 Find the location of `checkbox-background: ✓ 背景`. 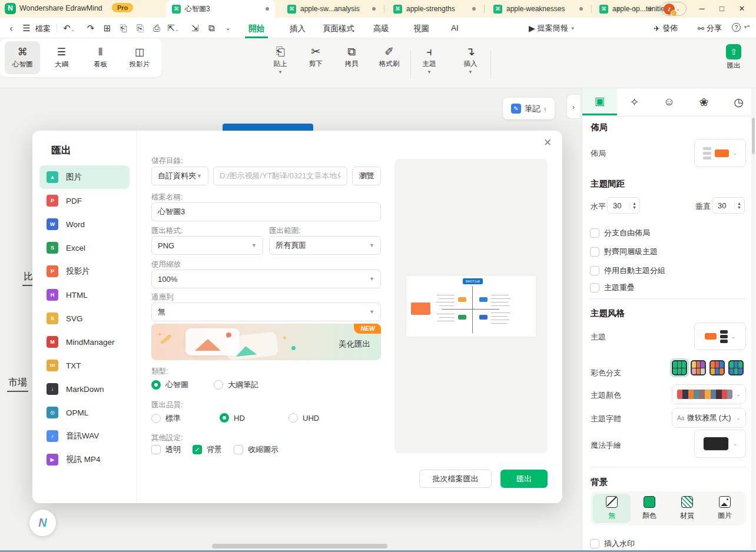

checkbox-background: ✓ 背景 is located at coordinates (207, 450).